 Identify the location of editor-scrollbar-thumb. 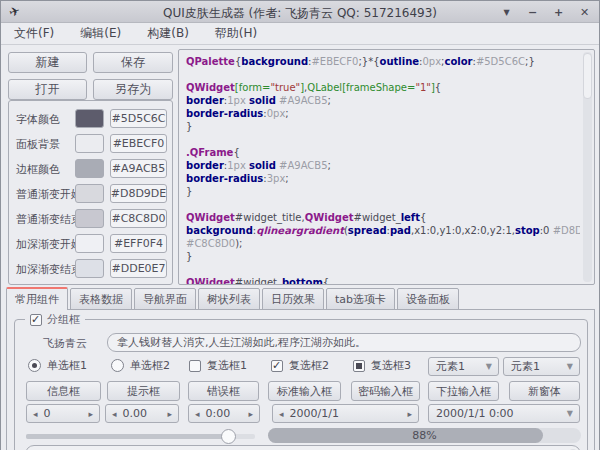
(588, 76).